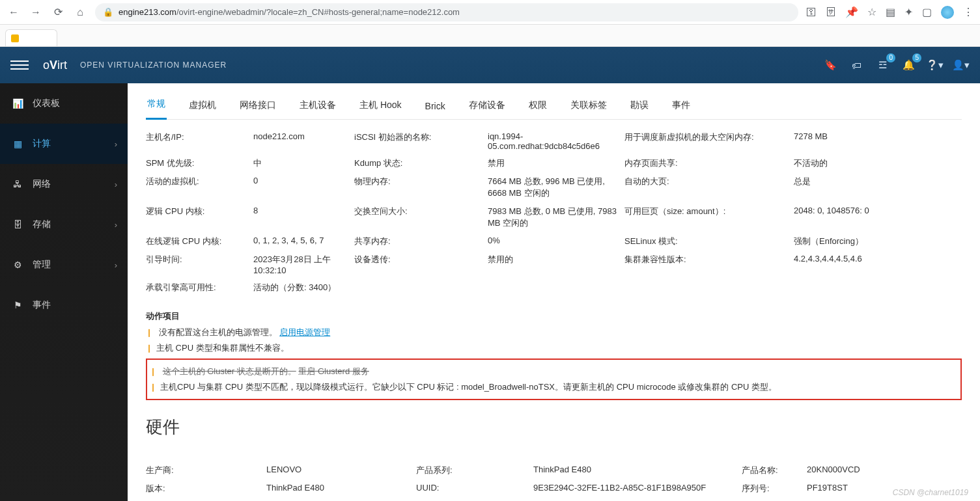  What do you see at coordinates (556, 141) in the screenshot?
I see `detail-value: iqn.1994-05.com.redhat:9dcb84c5d6e6` at bounding box center [556, 141].